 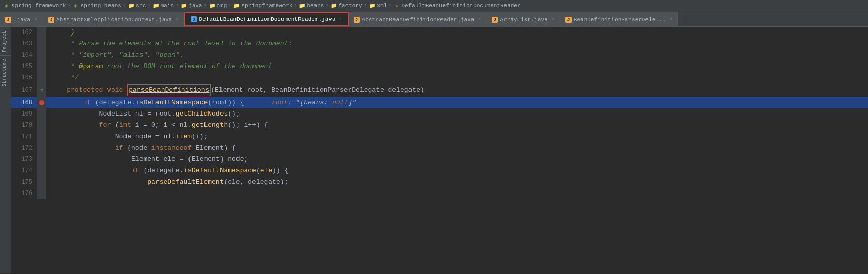 What do you see at coordinates (6, 150) in the screenshot?
I see `left-panel: Project Structure` at bounding box center [6, 150].